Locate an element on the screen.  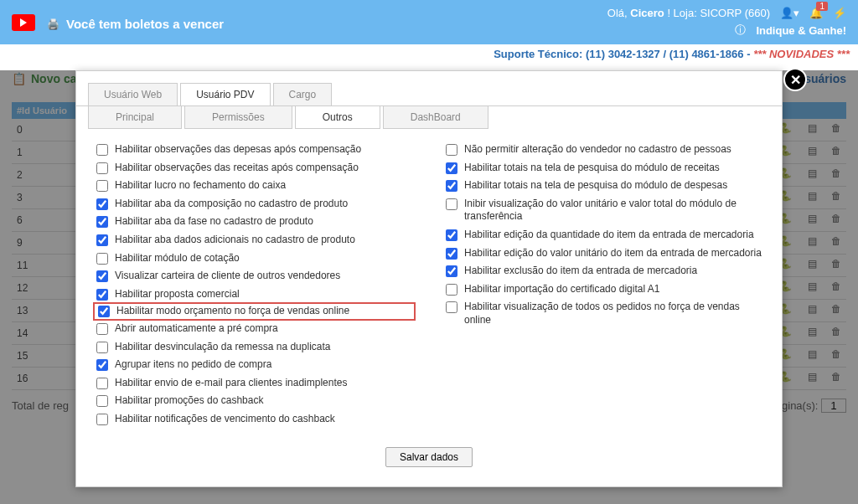
option-row: Habilitar aba da fase no cadastro de pro… is located at coordinates (255, 222).